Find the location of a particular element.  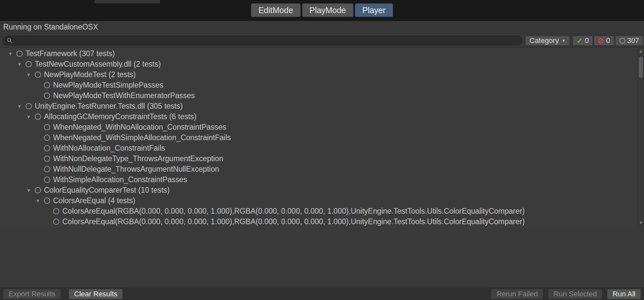

run-selected-button: Run Selected is located at coordinates (575, 294).